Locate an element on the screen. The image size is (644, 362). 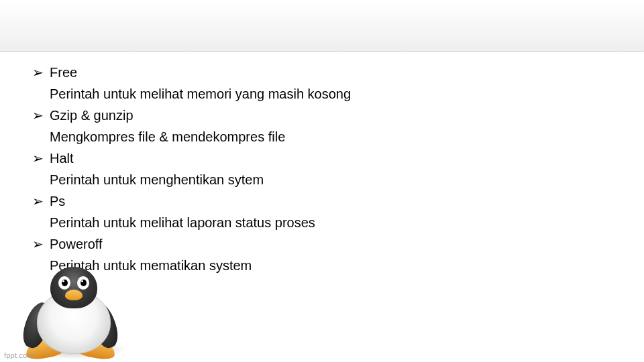
watermark-text: fppt.com is located at coordinates (19, 355).